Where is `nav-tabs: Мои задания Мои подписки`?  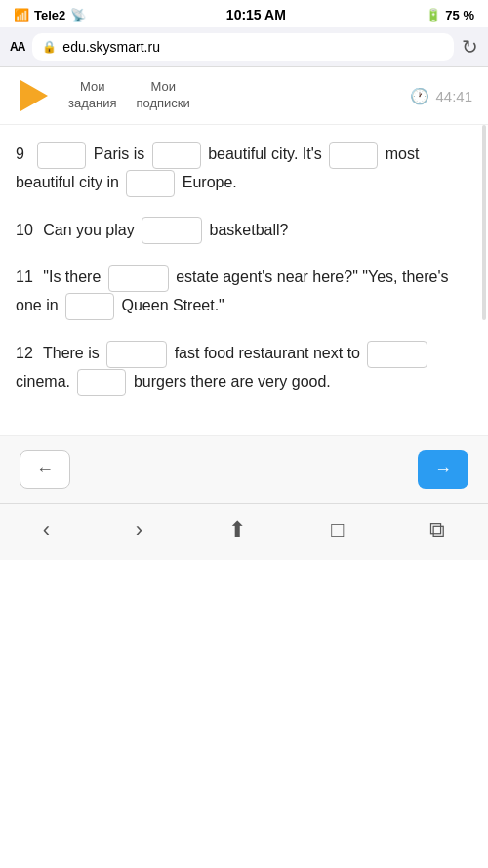
nav-tabs: Мои задания Мои подписки is located at coordinates (129, 96).